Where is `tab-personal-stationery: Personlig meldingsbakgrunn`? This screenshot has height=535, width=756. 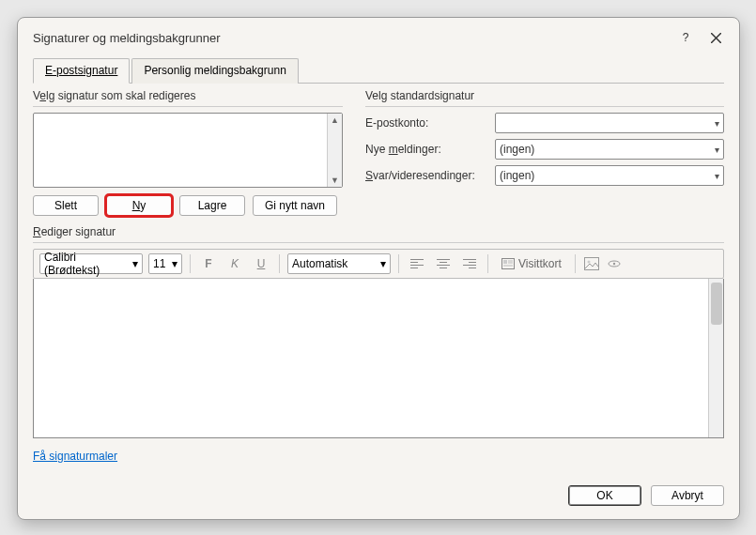
tab-personal-stationery: Personlig meldingsbakgrunn is located at coordinates (214, 71).